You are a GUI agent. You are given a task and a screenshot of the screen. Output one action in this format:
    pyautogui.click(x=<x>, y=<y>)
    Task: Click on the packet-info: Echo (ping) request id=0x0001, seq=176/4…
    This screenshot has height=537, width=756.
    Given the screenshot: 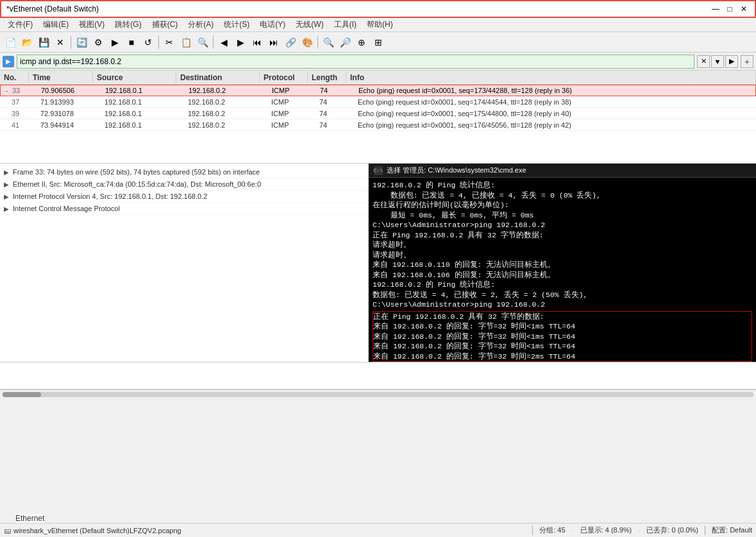 What is the action you would take?
    pyautogui.click(x=555, y=125)
    